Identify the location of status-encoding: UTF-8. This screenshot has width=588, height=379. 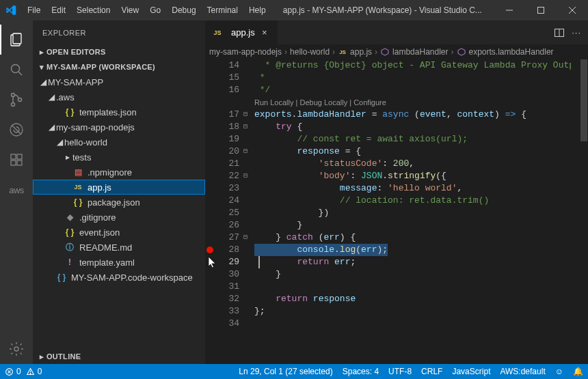
(400, 371).